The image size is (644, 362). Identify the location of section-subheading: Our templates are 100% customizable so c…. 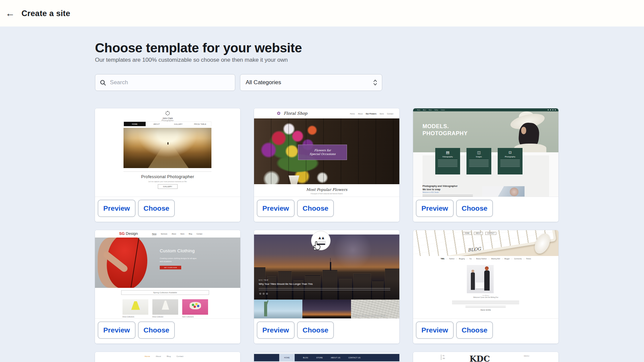
(327, 60).